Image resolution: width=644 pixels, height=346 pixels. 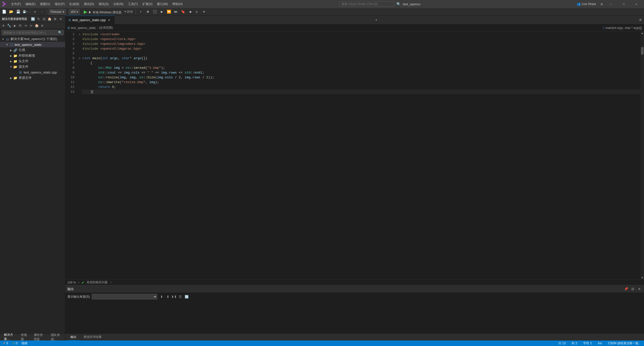 I want to click on tree-item-headers: ▶ 📁 头文件, so click(x=33, y=61).